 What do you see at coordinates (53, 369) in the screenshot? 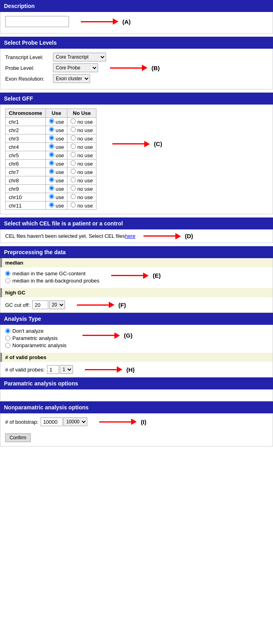
I see `valid-probes-input` at bounding box center [53, 369].